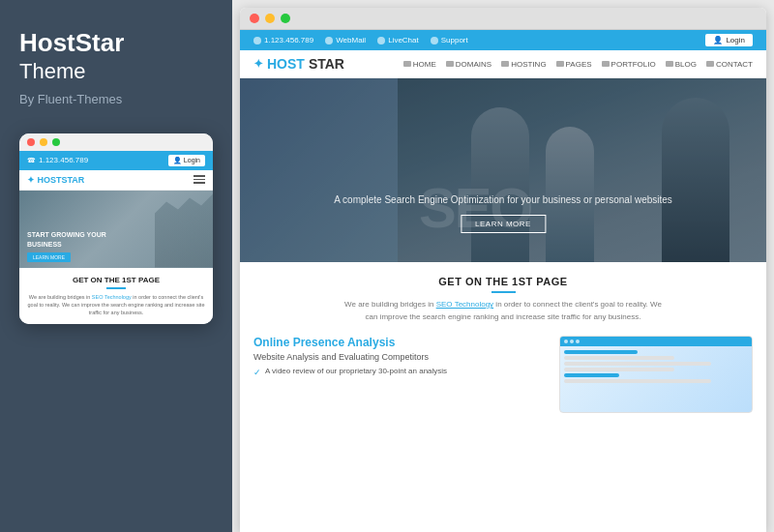 This screenshot has height=532, width=774. What do you see at coordinates (381, 41) in the screenshot?
I see `livechat-icon` at bounding box center [381, 41].